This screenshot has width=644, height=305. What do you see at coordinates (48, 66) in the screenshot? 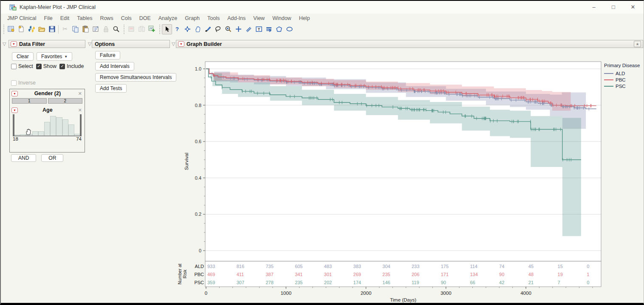
I see `filter-mode-checkboxes: Select Show Include` at bounding box center [48, 66].